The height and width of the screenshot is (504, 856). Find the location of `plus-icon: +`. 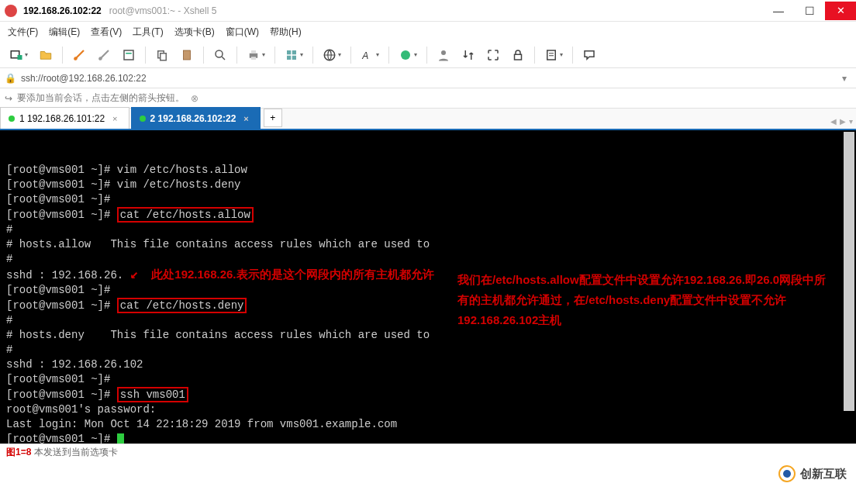

plus-icon: + is located at coordinates (273, 118).